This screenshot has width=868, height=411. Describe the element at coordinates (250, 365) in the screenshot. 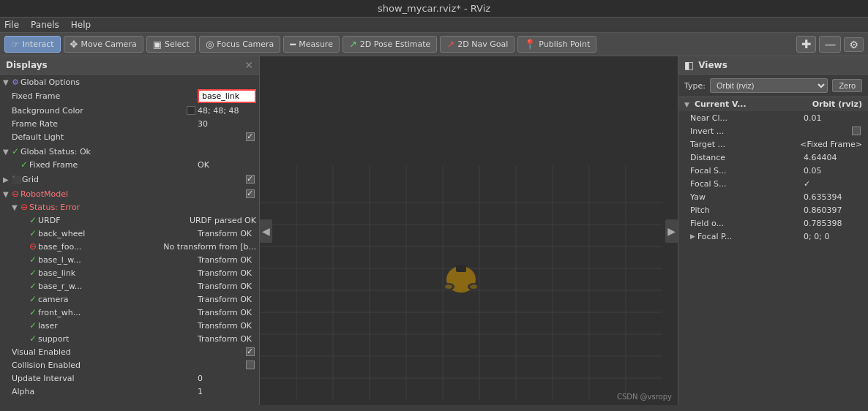

I see `collision-enabled-checkbox` at that location.